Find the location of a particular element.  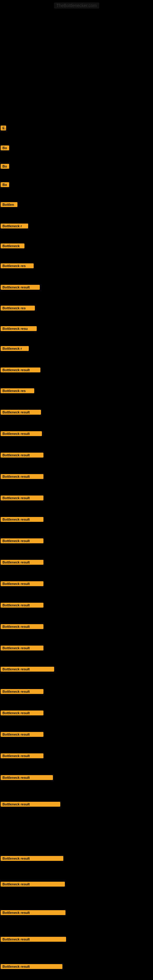

bottleneck-label-12: Bottleneck r is located at coordinates (15, 349).